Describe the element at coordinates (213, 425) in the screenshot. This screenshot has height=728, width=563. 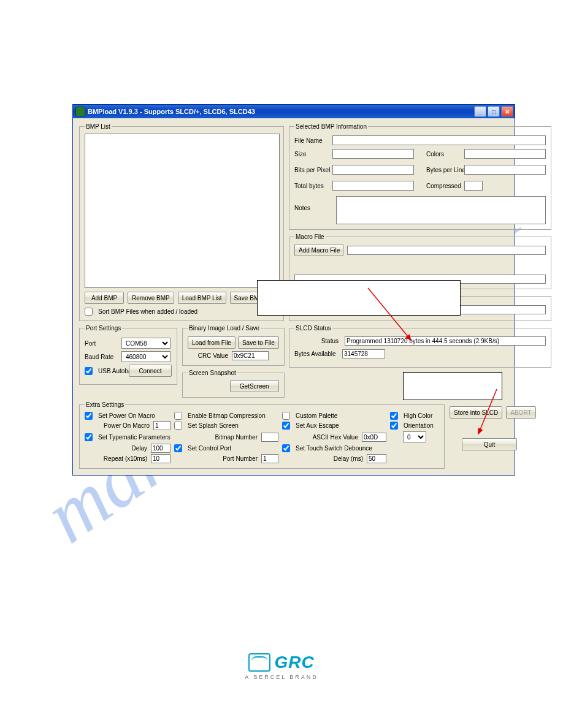
I see `set-splash-label: Set Splash Screen` at that location.